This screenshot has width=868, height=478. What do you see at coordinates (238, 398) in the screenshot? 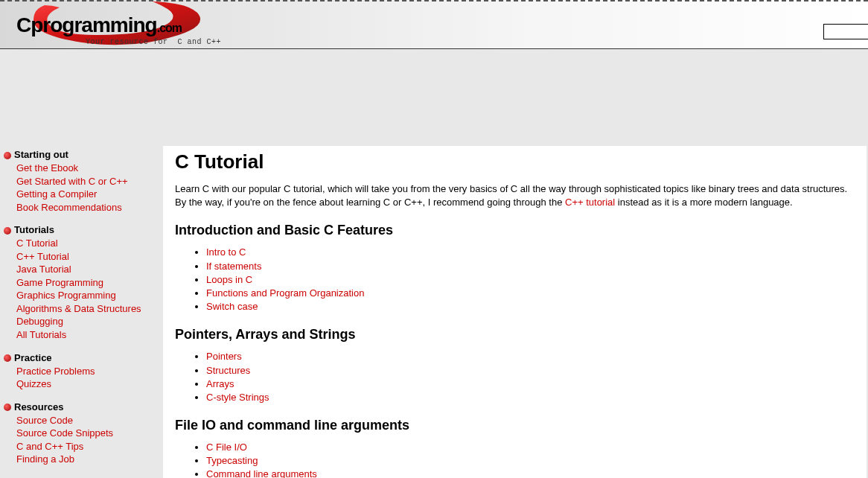
I see `content-link: C-style Strings` at bounding box center [238, 398].